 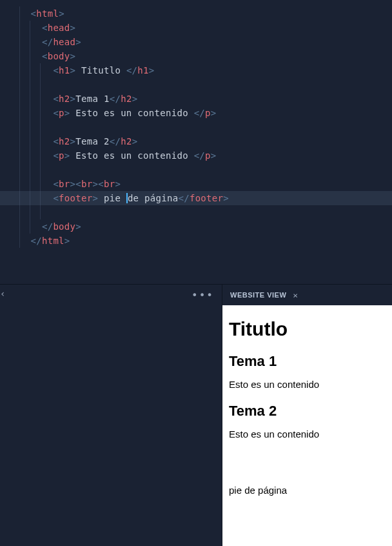 I want to click on preview-h2-2: Tema 2, so click(x=307, y=411).